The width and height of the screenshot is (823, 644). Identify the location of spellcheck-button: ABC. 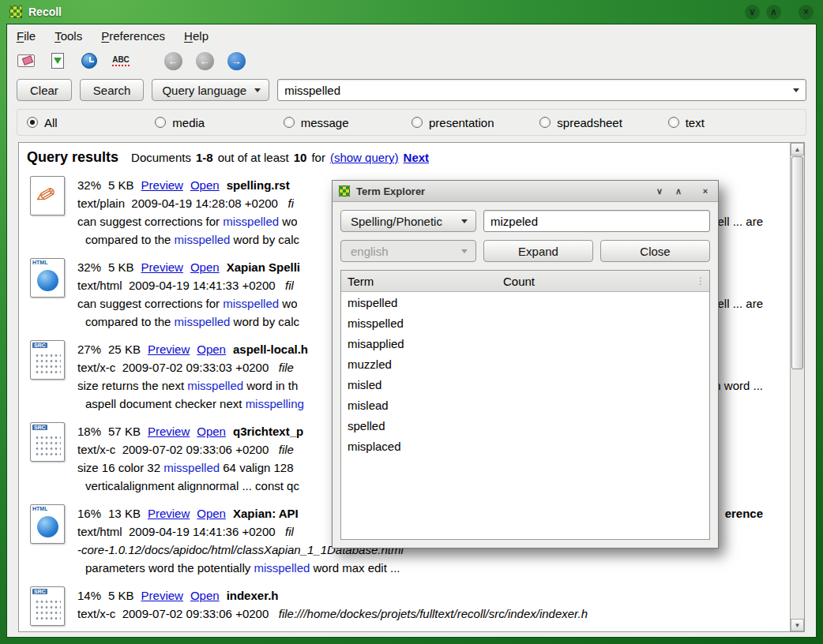
(121, 61).